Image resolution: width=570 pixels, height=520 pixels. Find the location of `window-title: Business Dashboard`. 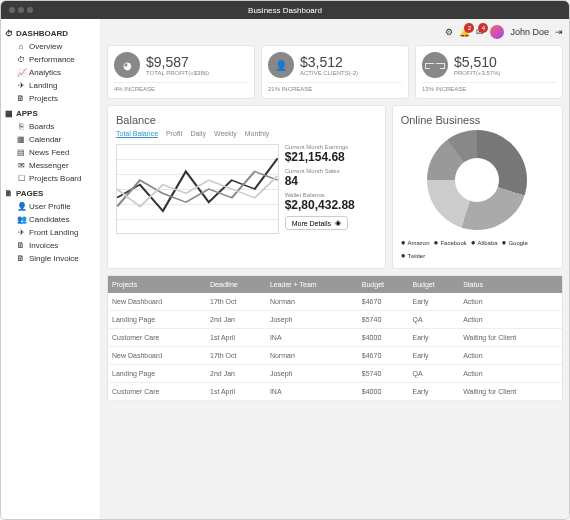

window-title: Business Dashboard is located at coordinates (285, 10).